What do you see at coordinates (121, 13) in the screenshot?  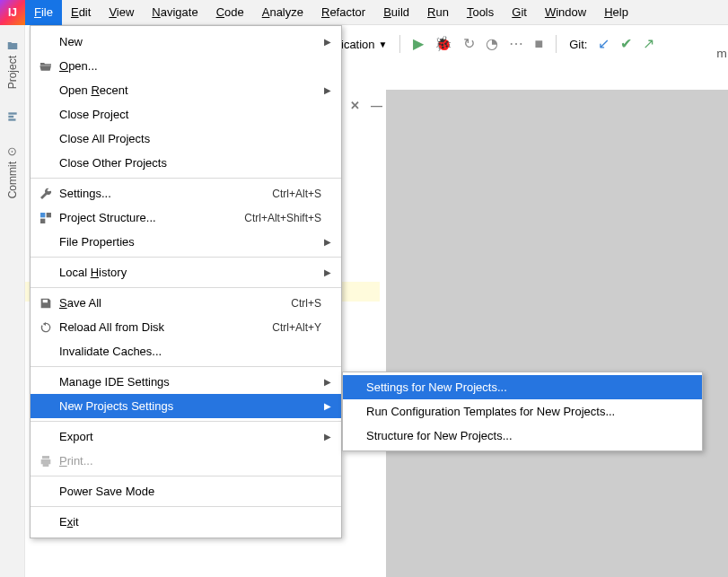 I see `menubar-item-view: View` at bounding box center [121, 13].